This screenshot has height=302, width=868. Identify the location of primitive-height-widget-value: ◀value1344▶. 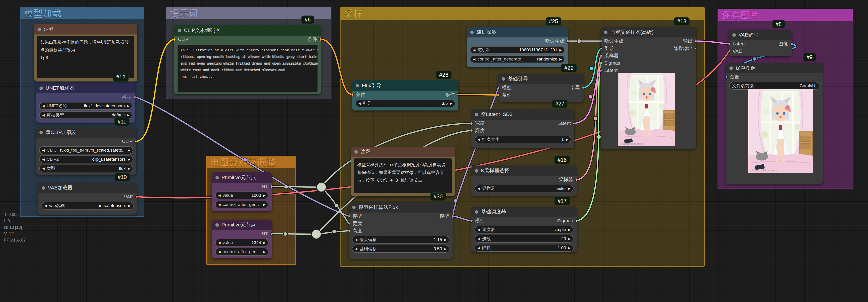
(242, 243).